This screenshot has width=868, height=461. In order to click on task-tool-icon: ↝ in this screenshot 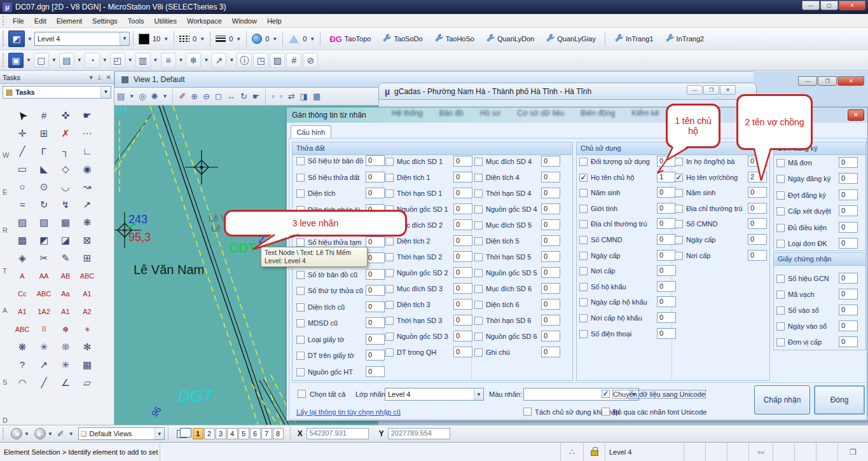, I will do `click(87, 187)`.